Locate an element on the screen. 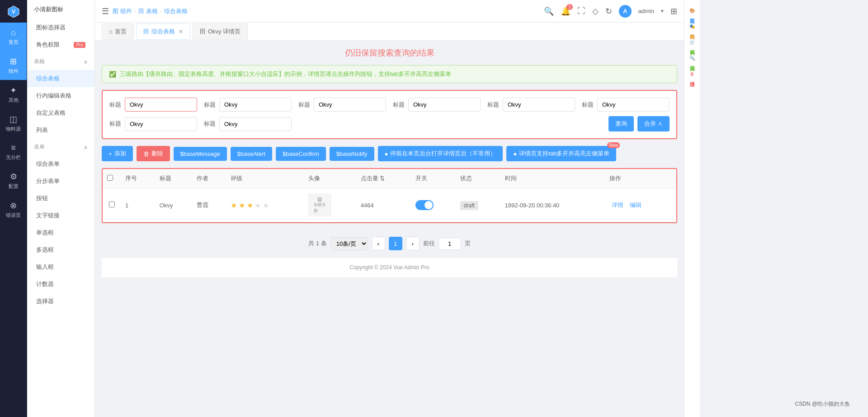 This screenshot has height=417, width=868. nav-item-no-column-label: 无分栏 is located at coordinates (14, 157).